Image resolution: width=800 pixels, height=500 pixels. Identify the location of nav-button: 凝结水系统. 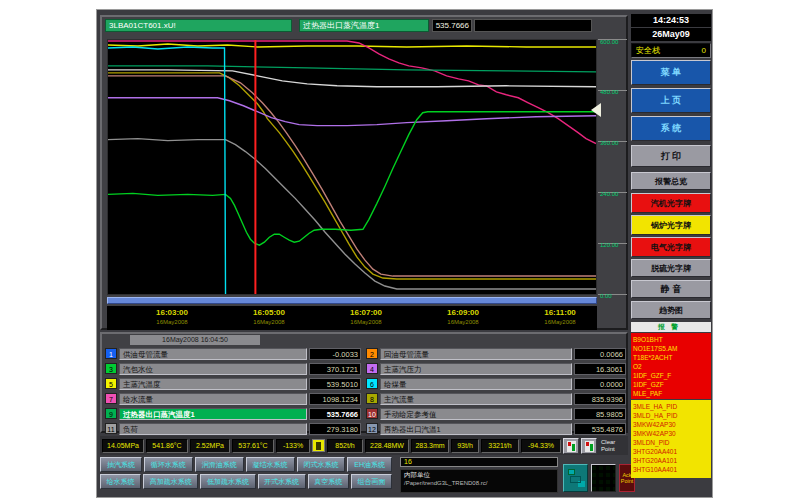
(270, 464).